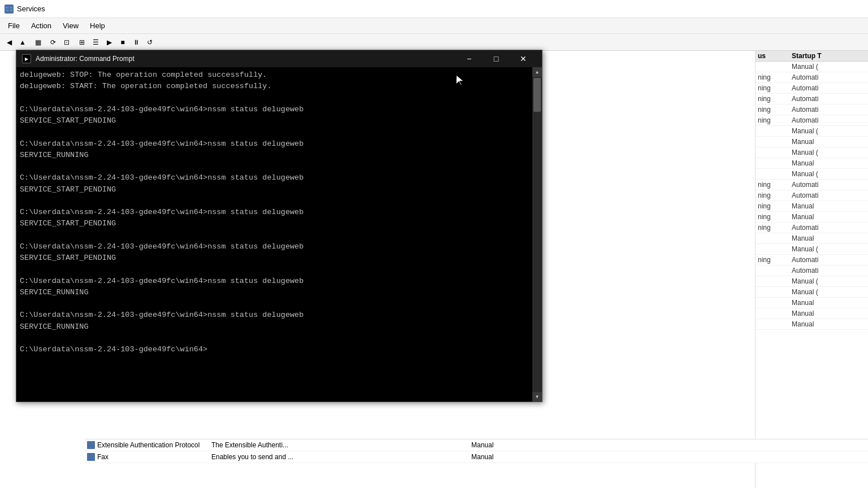  What do you see at coordinates (147, 457) in the screenshot?
I see `svc-name: Fax` at bounding box center [147, 457].